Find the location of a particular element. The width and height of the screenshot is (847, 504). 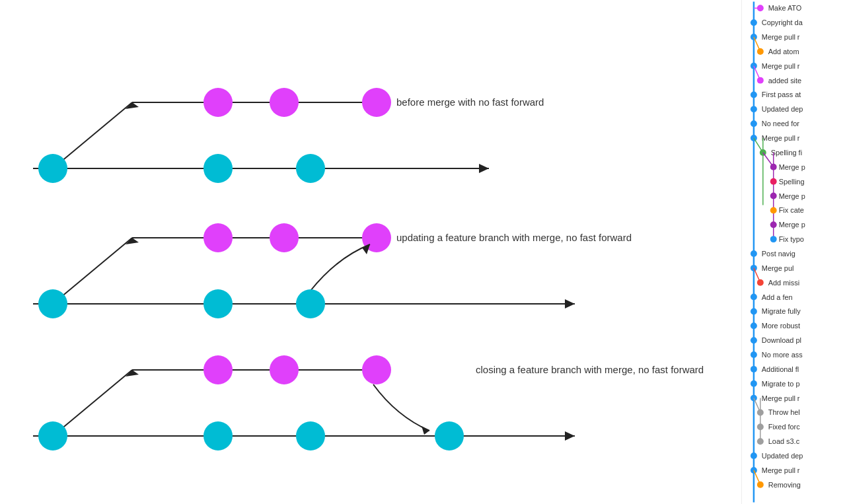

label-section3: closing a feature branch with merge, no … is located at coordinates (589, 370).